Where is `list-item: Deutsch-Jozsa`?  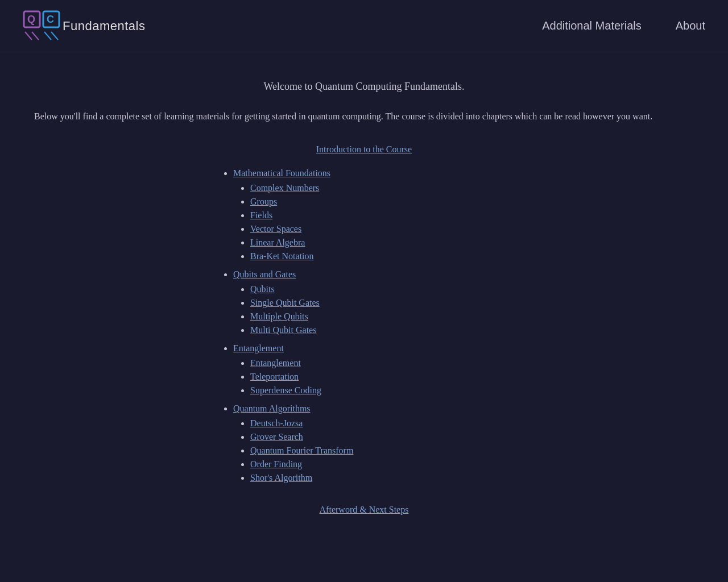
list-item: Deutsch-Jozsa is located at coordinates (381, 423).